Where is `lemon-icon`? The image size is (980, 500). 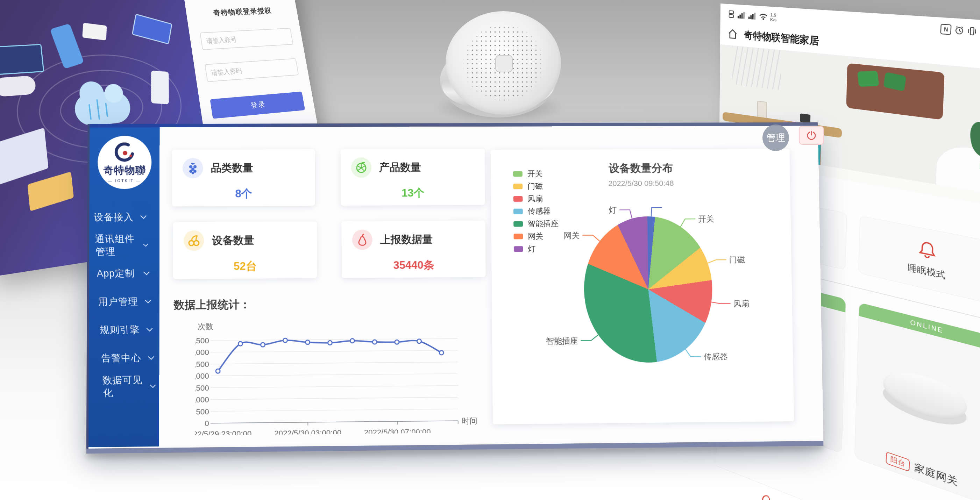 lemon-icon is located at coordinates (361, 167).